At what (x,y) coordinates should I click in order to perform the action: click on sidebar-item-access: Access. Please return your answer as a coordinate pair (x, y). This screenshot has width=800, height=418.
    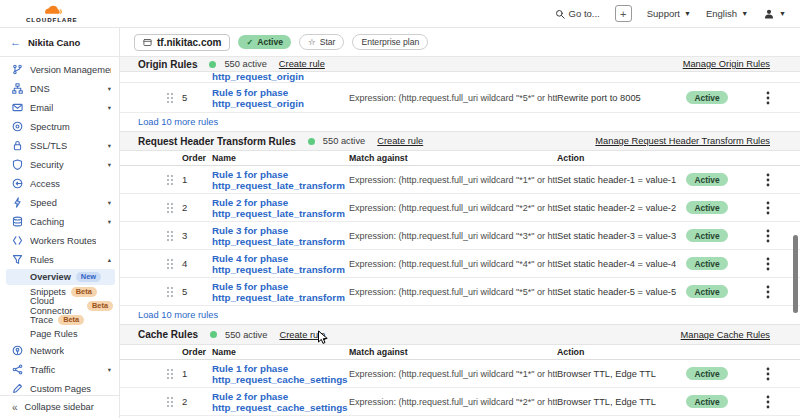
    Looking at the image, I should click on (60, 184).